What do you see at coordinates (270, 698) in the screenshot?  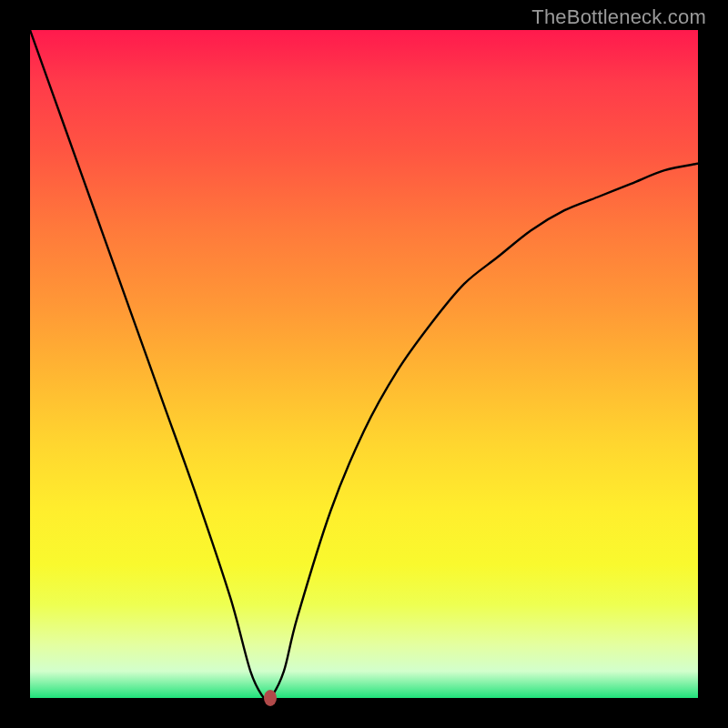 I see `optimum-marker` at bounding box center [270, 698].